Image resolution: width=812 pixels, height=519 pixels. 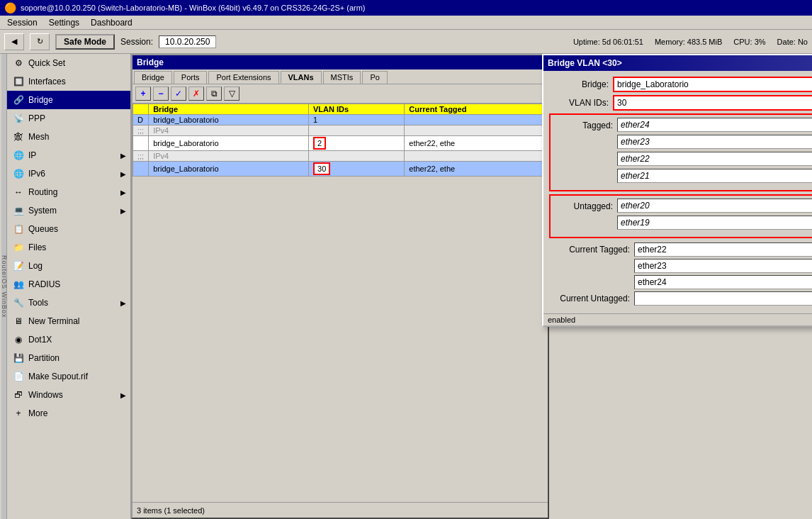 I want to click on ipv6-arrow: ▶, so click(x=123, y=174).